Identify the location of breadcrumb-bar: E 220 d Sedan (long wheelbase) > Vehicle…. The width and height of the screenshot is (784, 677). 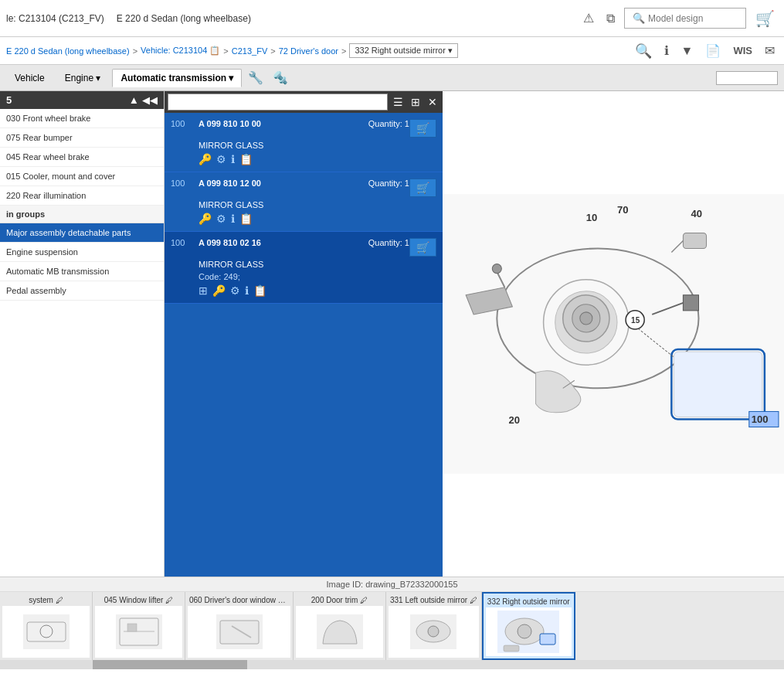
(392, 51).